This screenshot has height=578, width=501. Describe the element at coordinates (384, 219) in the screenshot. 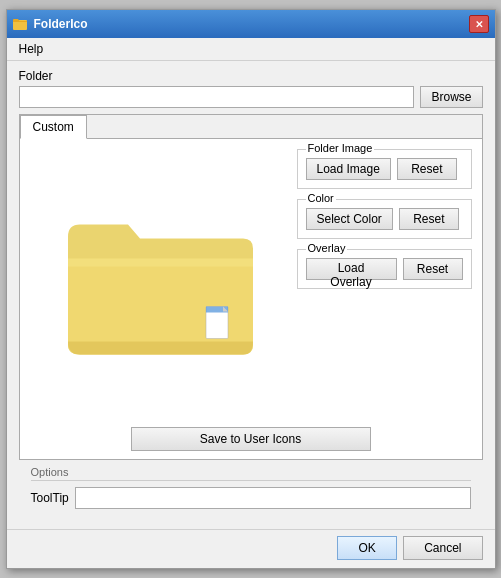

I see `color-buttons: Select Color Reset` at that location.